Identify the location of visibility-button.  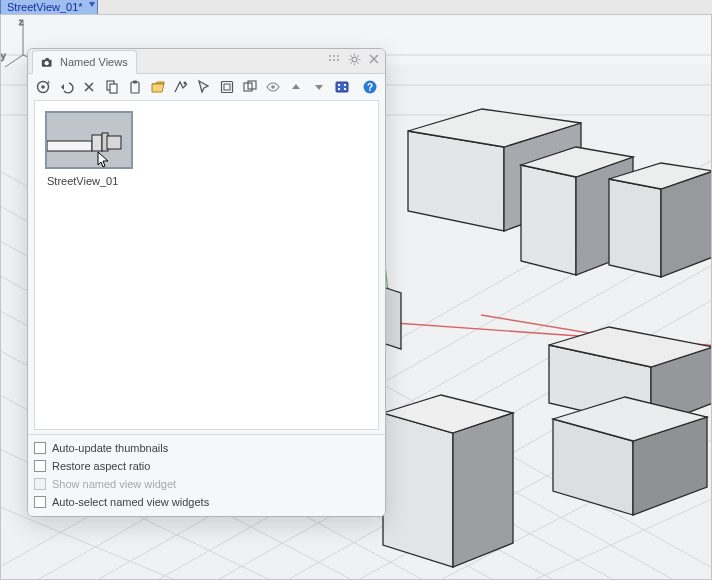
(273, 87).